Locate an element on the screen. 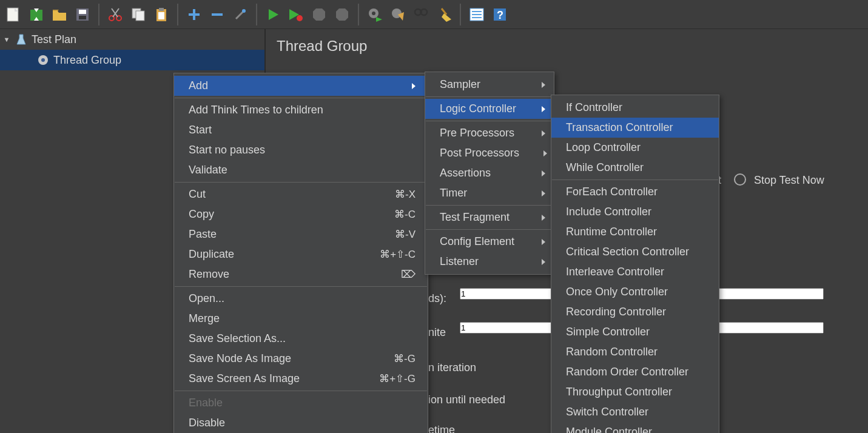 This screenshot has height=433, width=868. logic-random-controller: Random Controller is located at coordinates (635, 352).